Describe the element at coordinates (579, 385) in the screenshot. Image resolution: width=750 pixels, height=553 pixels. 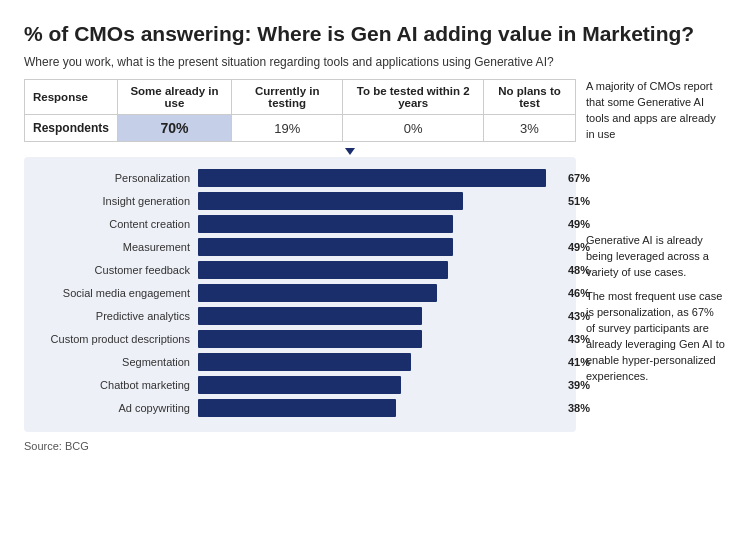
I see `bar-value-label: 39%` at that location.